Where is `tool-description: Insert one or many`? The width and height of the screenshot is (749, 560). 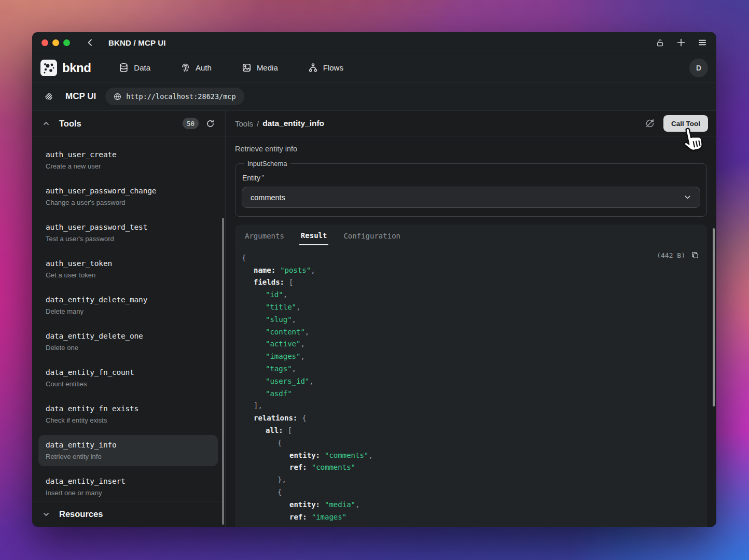 tool-description: Insert one or many is located at coordinates (128, 493).